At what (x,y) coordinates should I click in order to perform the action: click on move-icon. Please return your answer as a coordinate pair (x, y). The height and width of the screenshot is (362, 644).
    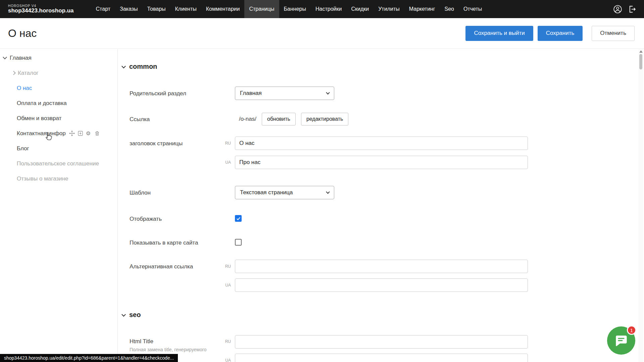
    Looking at the image, I should click on (72, 134).